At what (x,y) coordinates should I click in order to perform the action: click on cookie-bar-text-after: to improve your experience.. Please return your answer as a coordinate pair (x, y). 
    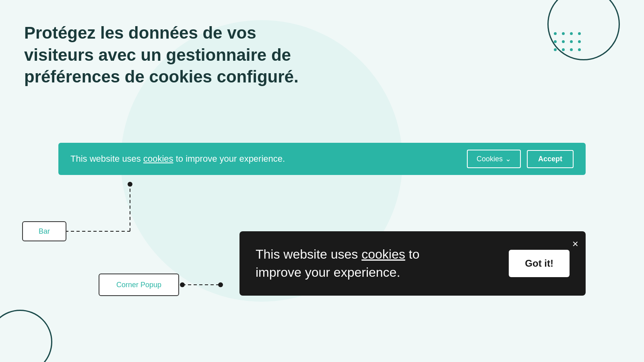
    Looking at the image, I should click on (229, 158).